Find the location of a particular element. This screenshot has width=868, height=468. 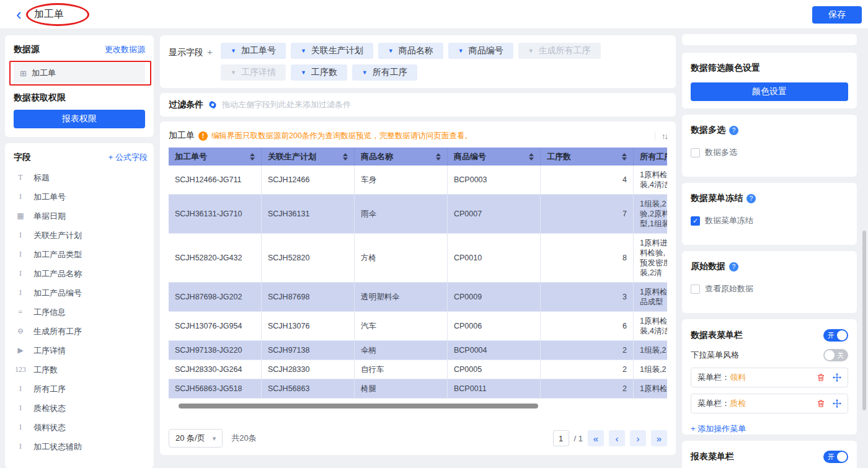

field-chip: ▼ 工序详情 is located at coordinates (253, 73).